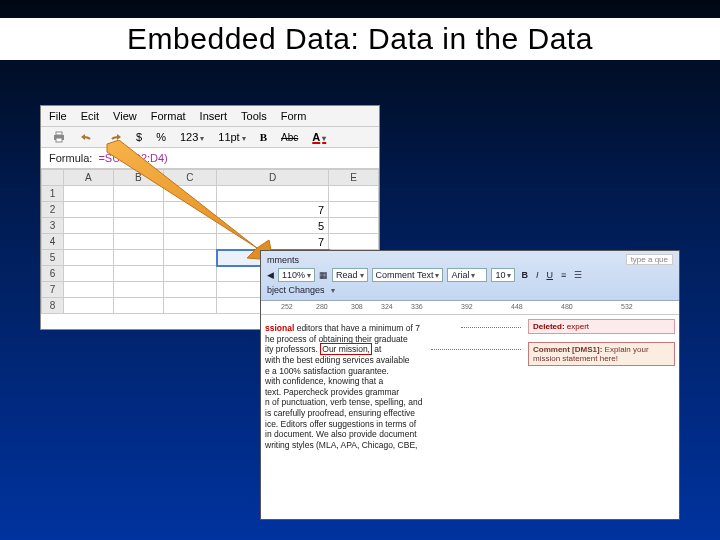  Describe the element at coordinates (538, 275) in the screenshot. I see `italic-button: I` at that location.